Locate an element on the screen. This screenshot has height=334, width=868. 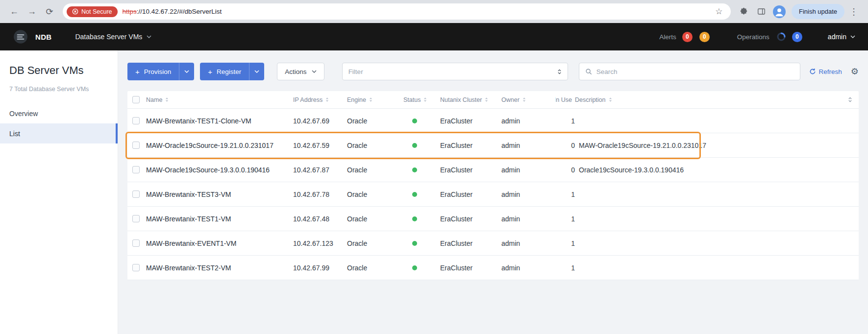
register-button-label: Register is located at coordinates (229, 72).